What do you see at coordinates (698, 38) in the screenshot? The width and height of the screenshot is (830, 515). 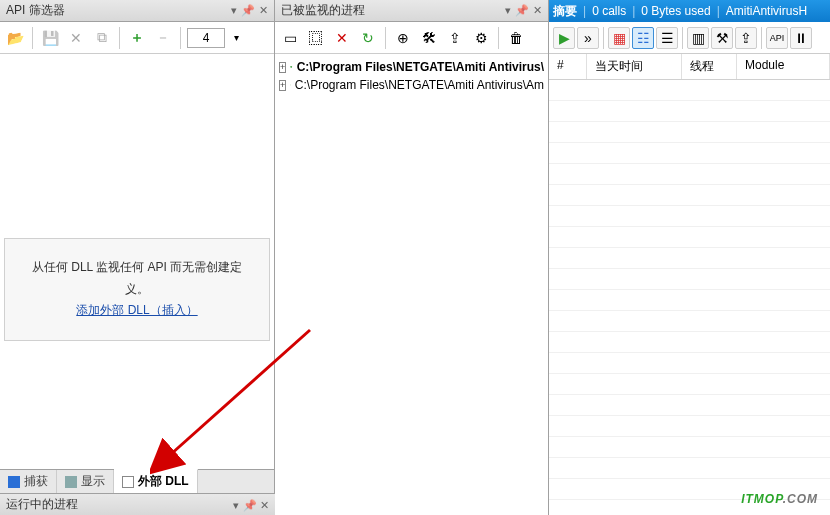 I see `col-button: ▥` at bounding box center [698, 38].